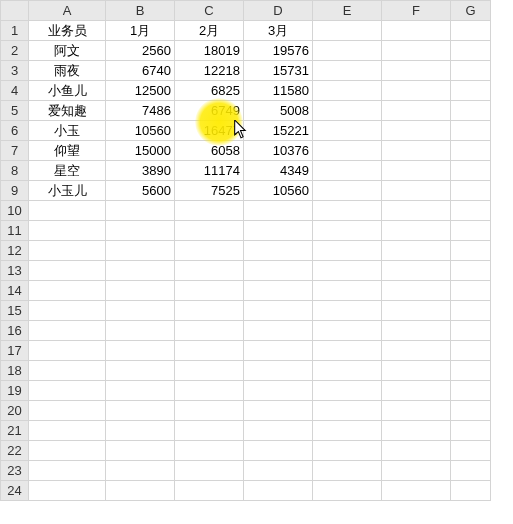 The image size is (513, 524). Describe the element at coordinates (348, 391) in the screenshot. I see `cell-E19` at that location.